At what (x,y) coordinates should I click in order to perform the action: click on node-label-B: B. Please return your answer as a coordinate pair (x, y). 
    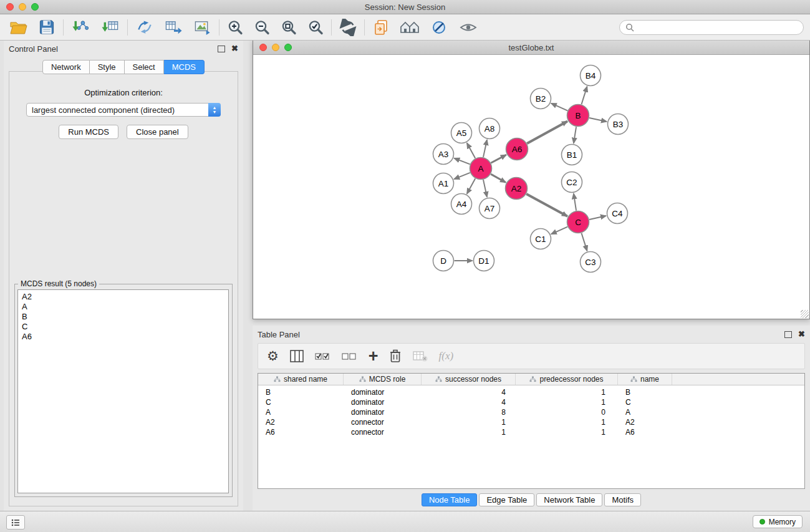
    Looking at the image, I should click on (577, 116).